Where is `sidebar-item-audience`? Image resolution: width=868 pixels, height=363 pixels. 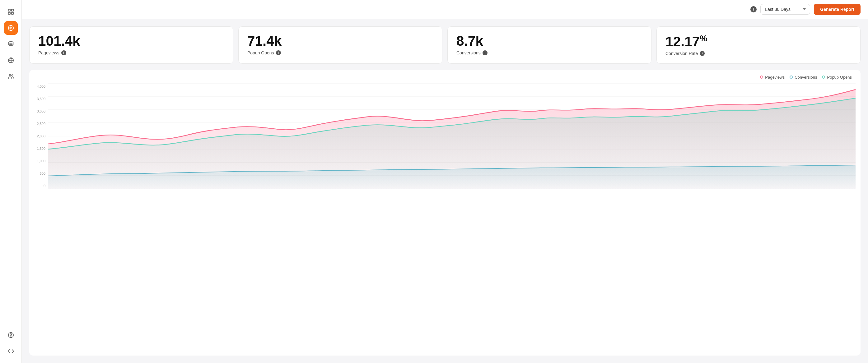
sidebar-item-audience is located at coordinates (11, 76).